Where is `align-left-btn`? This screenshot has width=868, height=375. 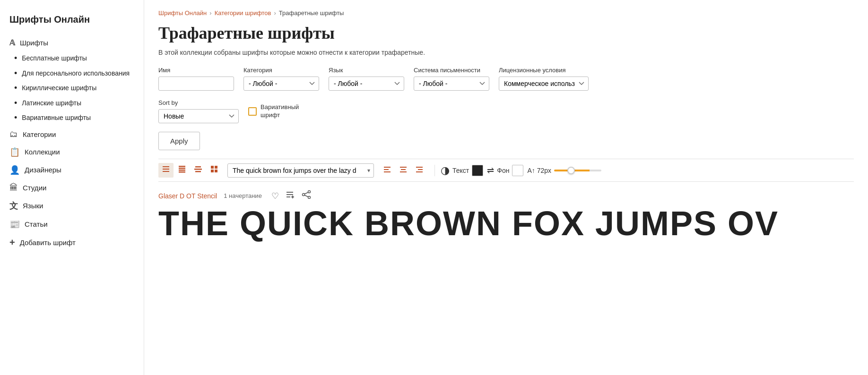 align-left-btn is located at coordinates (387, 170).